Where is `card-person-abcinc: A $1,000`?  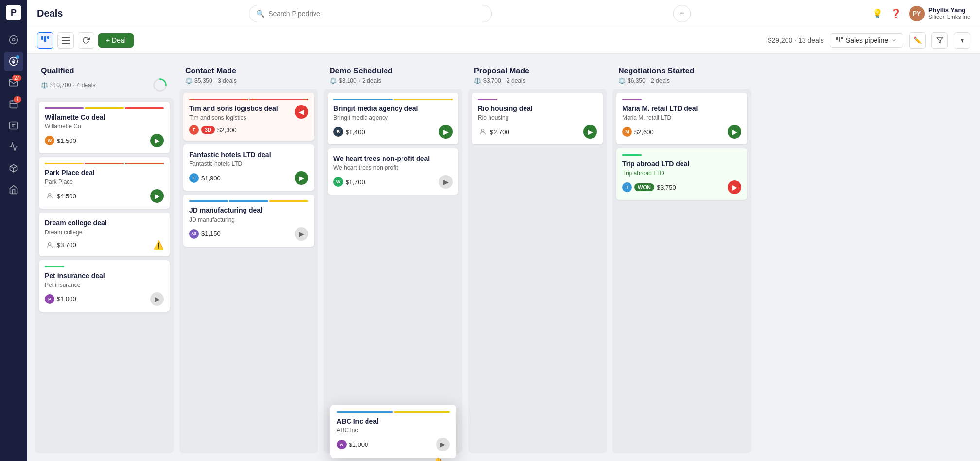 card-person-abcinc: A $1,000 is located at coordinates (353, 444).